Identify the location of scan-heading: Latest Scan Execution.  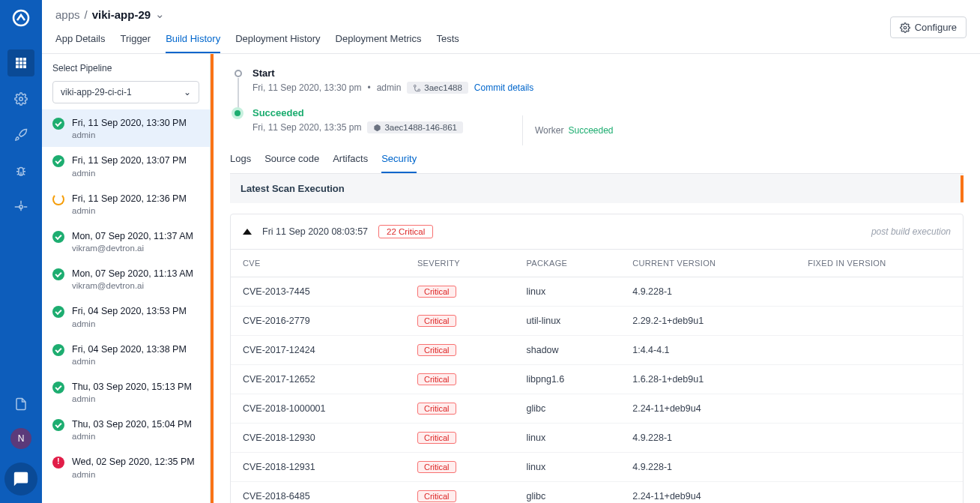
(596, 189).